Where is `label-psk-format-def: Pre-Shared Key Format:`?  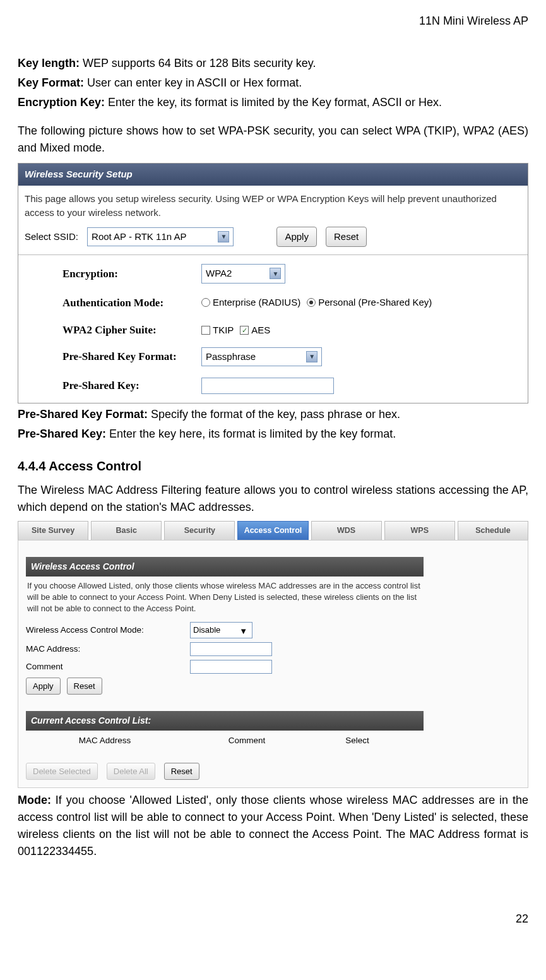
label-psk-format-def: Pre-Shared Key Format: is located at coordinates (83, 414).